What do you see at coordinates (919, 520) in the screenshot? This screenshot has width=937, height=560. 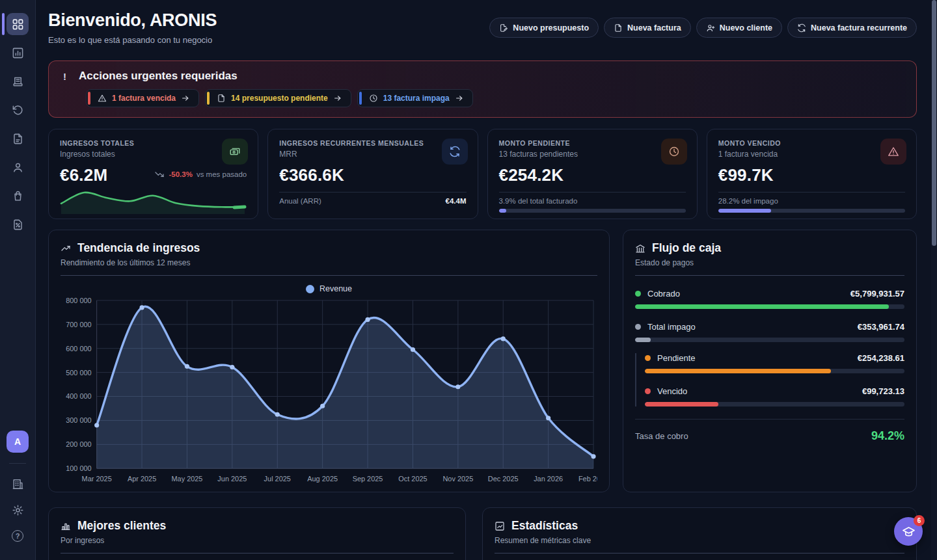 I see `notification-badge: 6` at bounding box center [919, 520].